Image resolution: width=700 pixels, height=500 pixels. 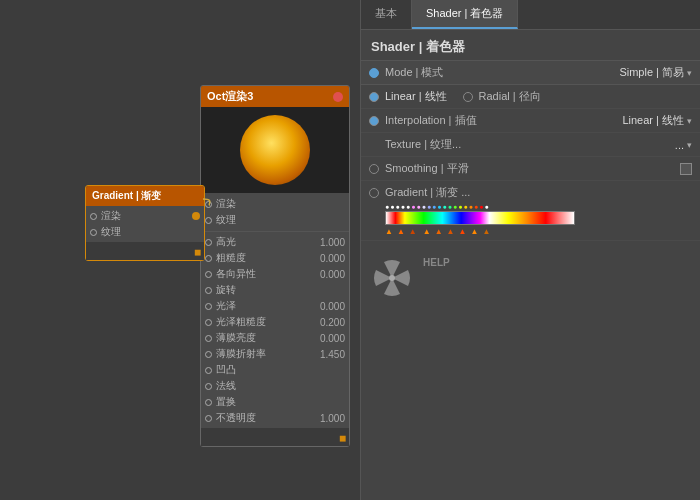 I want to click on param-film-bright: 薄膜亮度 0.000, so click(x=275, y=338).